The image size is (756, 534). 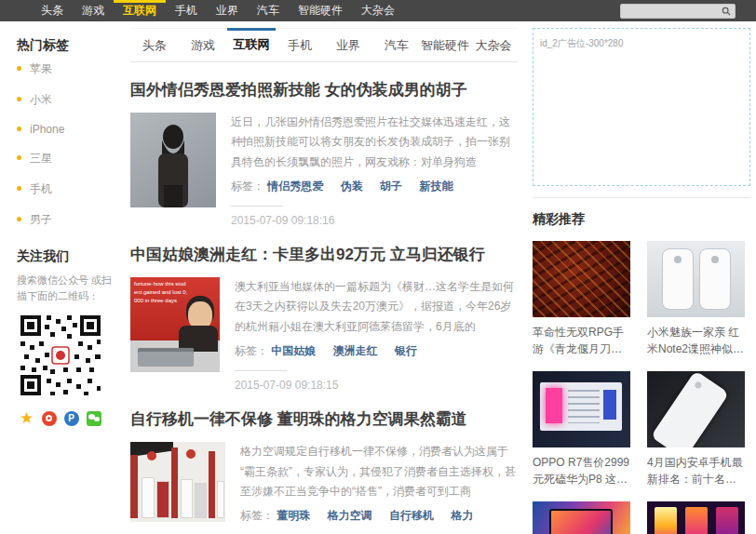 I want to click on tag-link-xiaomi: 小米, so click(x=41, y=100).